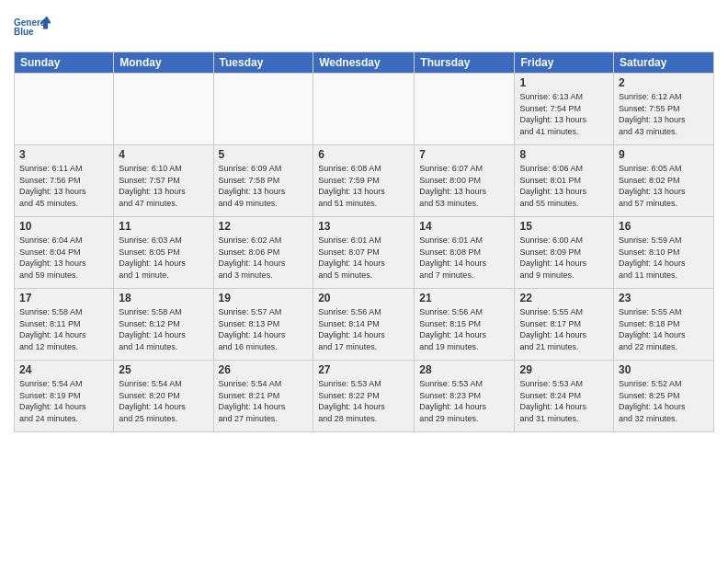 The width and height of the screenshot is (728, 563). What do you see at coordinates (564, 114) in the screenshot?
I see `cell-info: Sunrise: 6:13 AM Sunset: 7:54 PM Dayligh…` at bounding box center [564, 114].